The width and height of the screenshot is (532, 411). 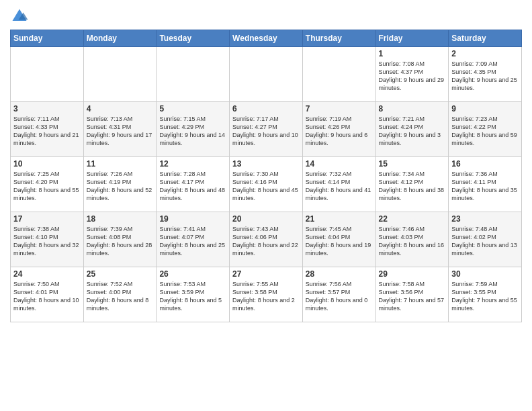 I want to click on day-info: Sunrise: 7:32 AM Sunset: 4:14 PM Dayligh…, so click(x=339, y=187).